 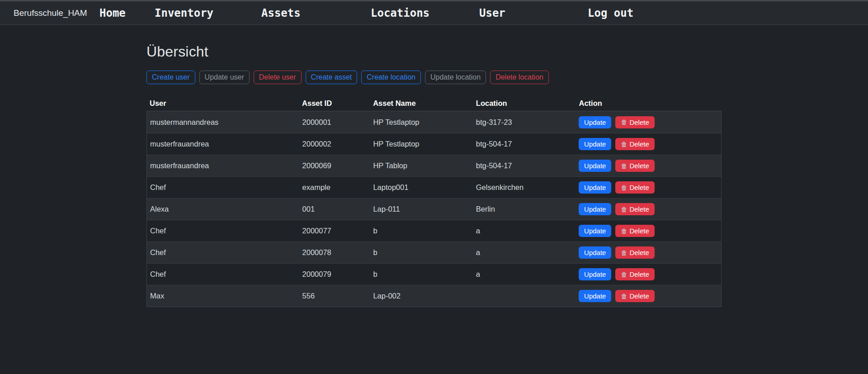 I want to click on cell-asset-id: 2000001, so click(x=335, y=122).